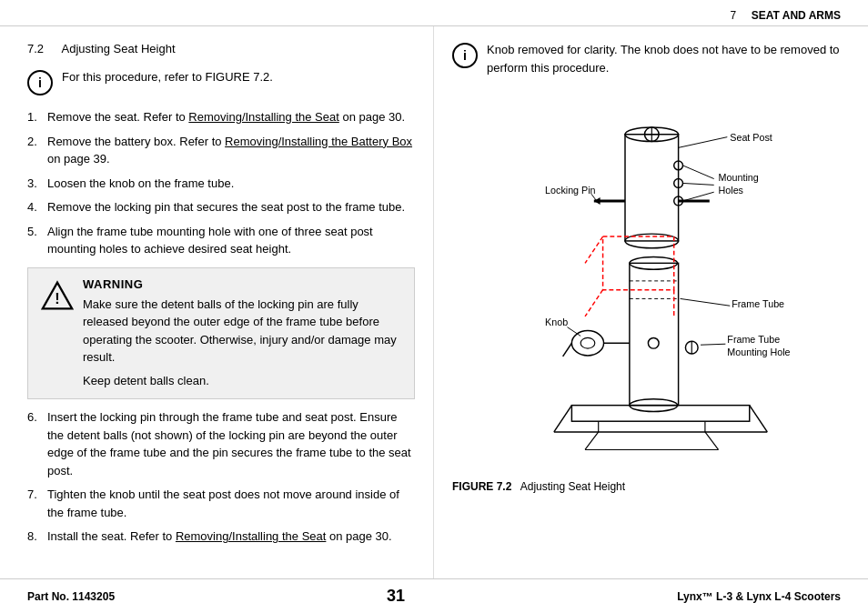 Image resolution: width=868 pixels, height=613 pixels. What do you see at coordinates (651, 58) in the screenshot?
I see `right-info-note: i Knob removed for clarity. The knob doe…` at bounding box center [651, 58].